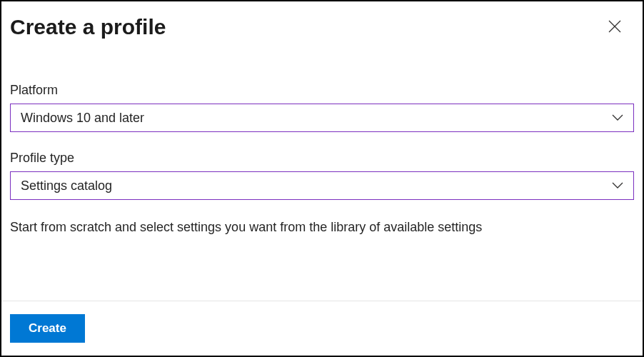  Describe the element at coordinates (322, 176) in the screenshot. I see `profile-type-field: Profile type Settings catalog` at that location.